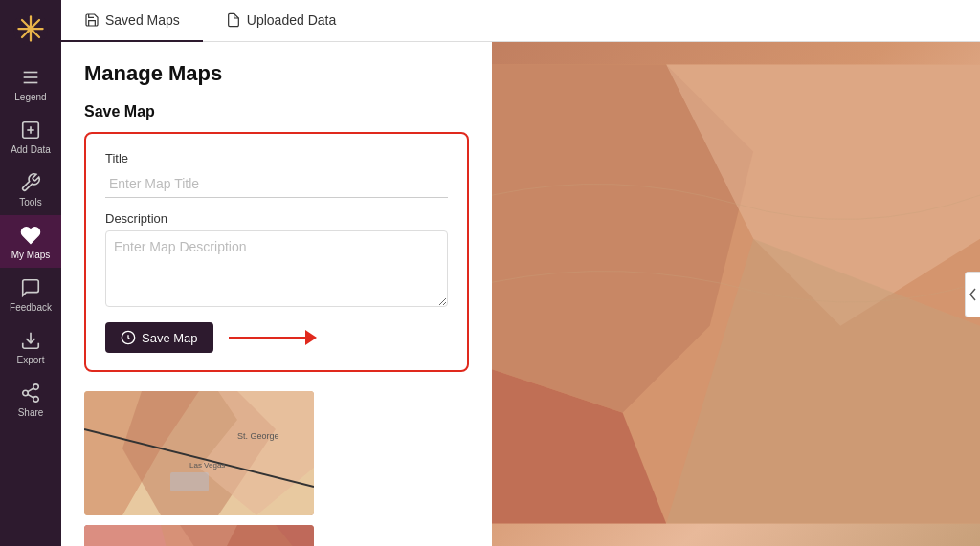  What do you see at coordinates (277, 184) in the screenshot?
I see `title-input` at bounding box center [277, 184].